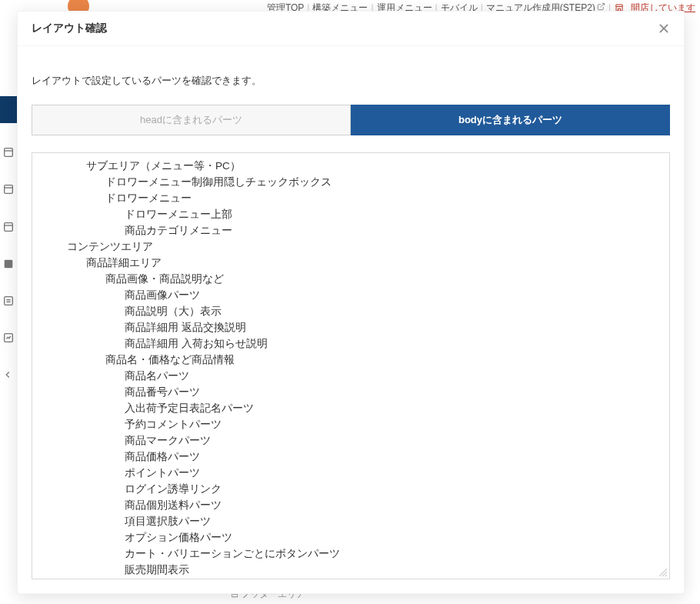 The image size is (700, 604). Describe the element at coordinates (351, 537) in the screenshot. I see `tree-node: オプション価格パーツ` at that location.